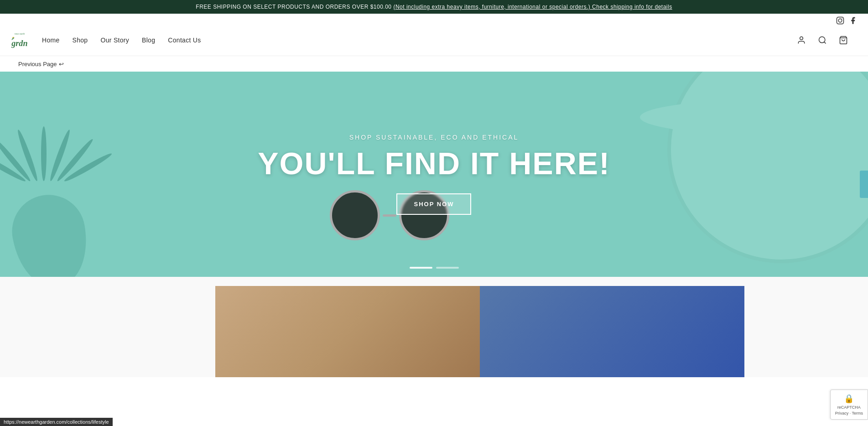 The width and height of the screenshot is (868, 426). I want to click on nav-shop: Shop, so click(80, 40).